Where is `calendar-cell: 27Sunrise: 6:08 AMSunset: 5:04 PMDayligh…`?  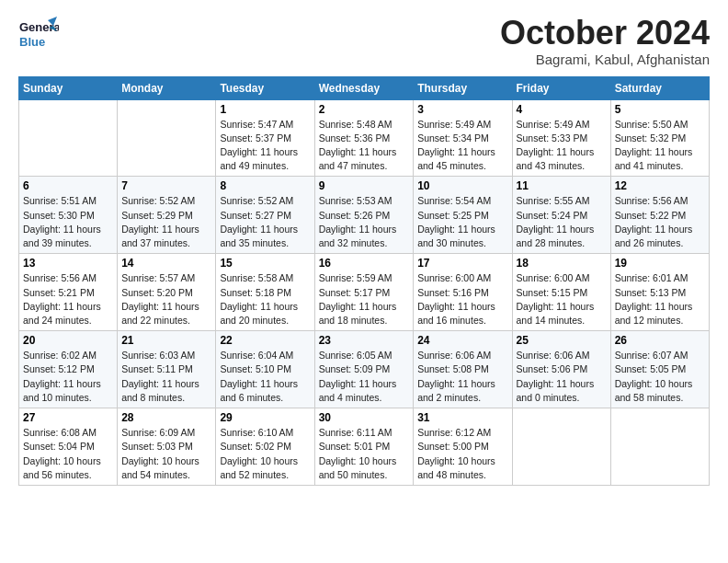
calendar-cell: 27Sunrise: 6:08 AMSunset: 5:04 PMDayligh… is located at coordinates (68, 447).